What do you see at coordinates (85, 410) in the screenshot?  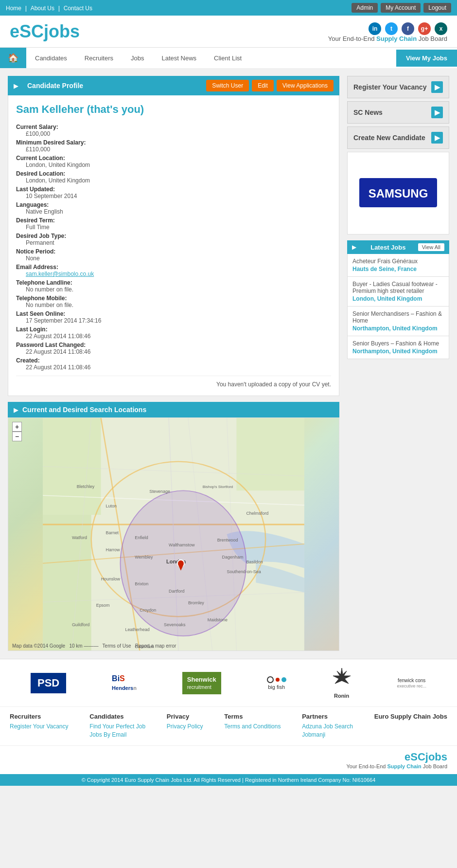 I see `locations-title: Current and Desired Search Locations` at bounding box center [85, 410].